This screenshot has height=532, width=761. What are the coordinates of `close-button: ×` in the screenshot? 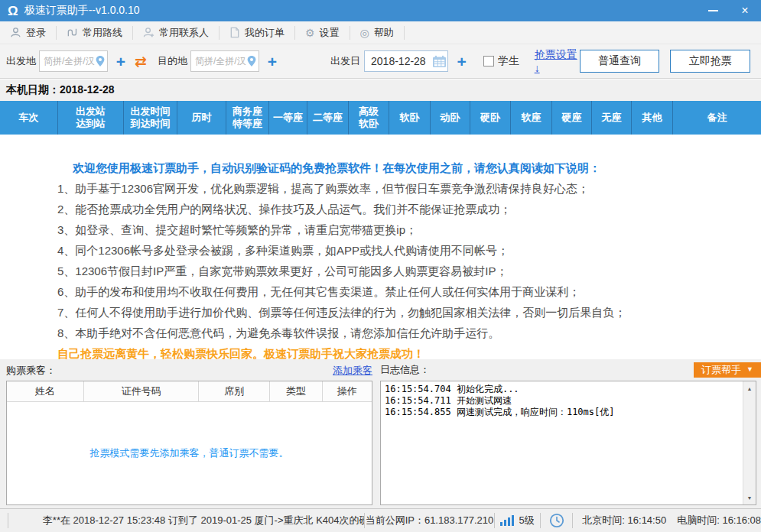 It's located at (745, 11).